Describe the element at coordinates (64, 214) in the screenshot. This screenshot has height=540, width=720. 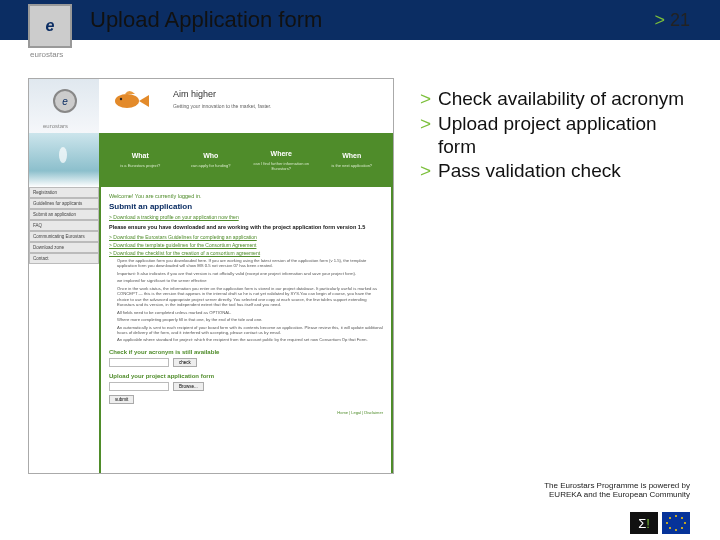
I see `ss-side-submit: Submit an application` at that location.